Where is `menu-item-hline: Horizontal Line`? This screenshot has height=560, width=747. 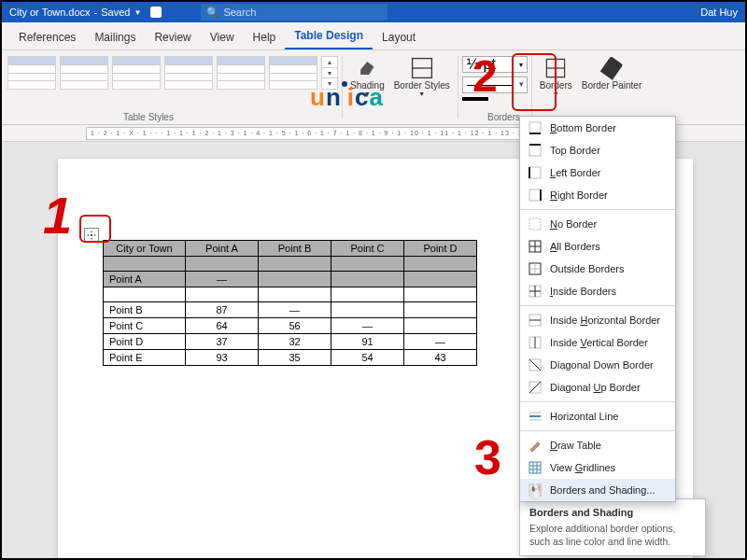 menu-item-hline: Horizontal Line is located at coordinates (598, 416).